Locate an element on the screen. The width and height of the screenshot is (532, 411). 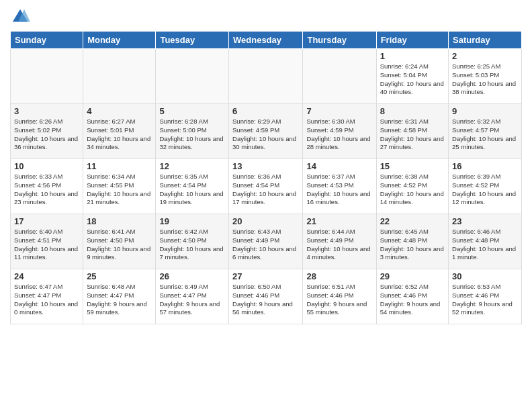
calendar-cell: 8Sunrise: 6:31 AM Sunset: 4:58 PM Daylig… is located at coordinates (412, 132).